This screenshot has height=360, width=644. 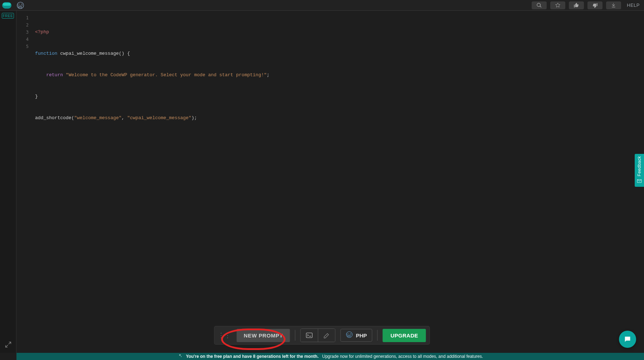 I want to click on download-button, so click(x=614, y=5).